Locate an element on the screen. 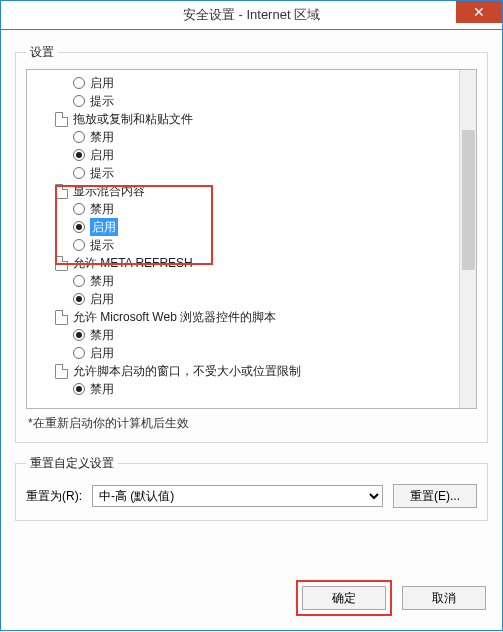  tree-category-label: 允许 Microsoft Web 浏览器控件的脚本 is located at coordinates (174, 317).